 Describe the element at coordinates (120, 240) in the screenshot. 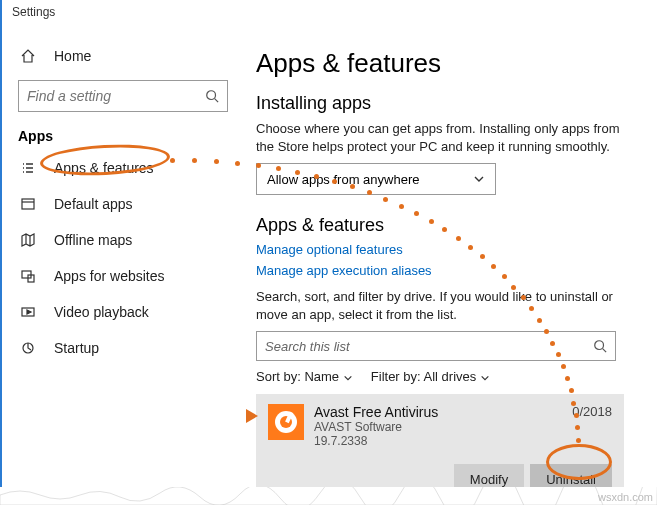

I see `sidebar-item-offline-maps: Offline maps` at that location.